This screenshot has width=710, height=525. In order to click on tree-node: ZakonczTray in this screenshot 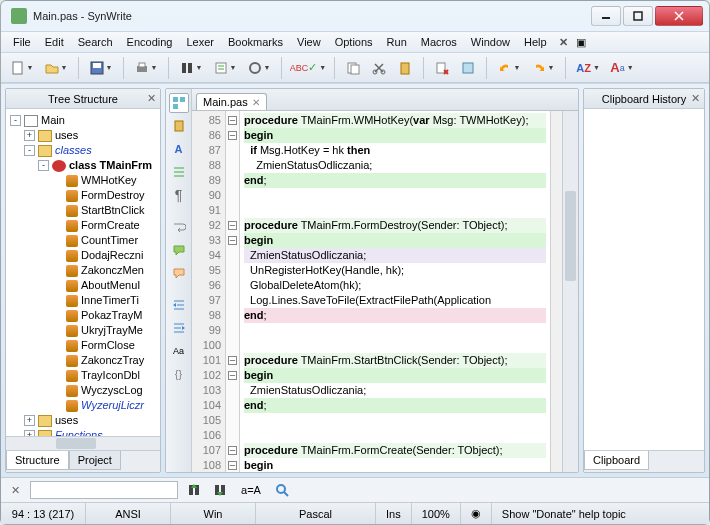, I will do `click(84, 360)`.